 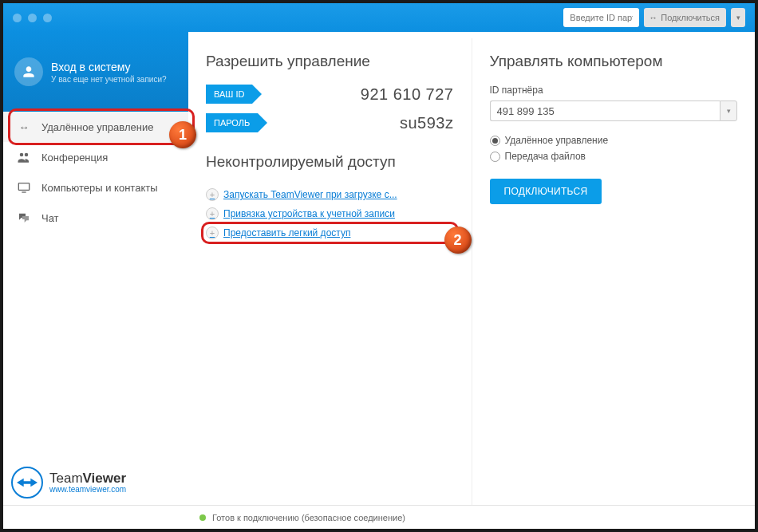 What do you see at coordinates (738, 18) in the screenshot?
I see `connect-top-dropdown: ▾` at bounding box center [738, 18].